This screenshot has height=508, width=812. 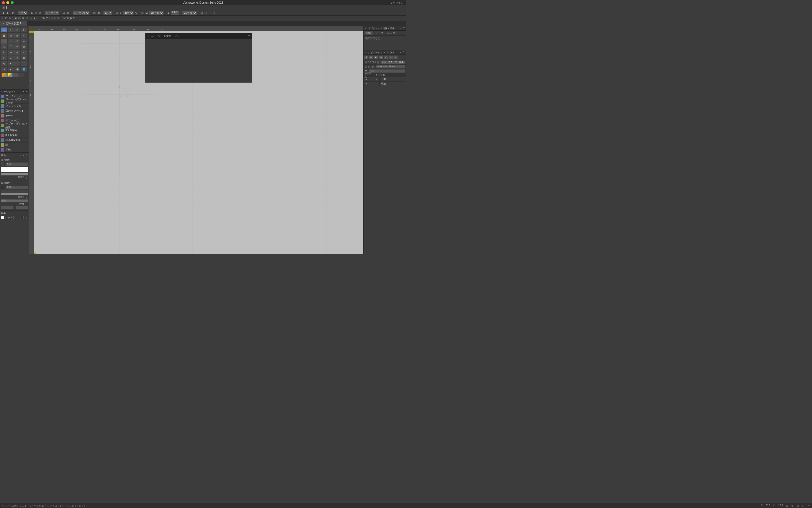 What do you see at coordinates (136, 13) in the screenshot?
I see `zoom-out-icon: ⊖` at bounding box center [136, 13].